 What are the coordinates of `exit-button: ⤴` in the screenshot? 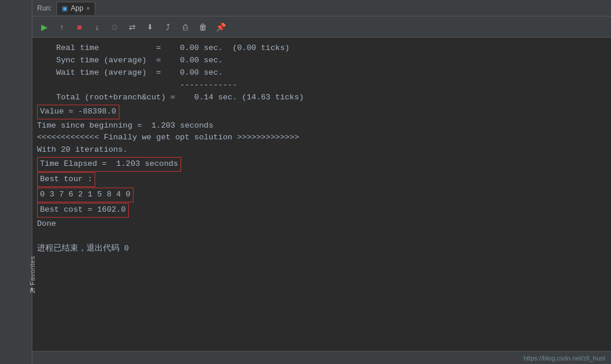 It's located at (168, 27).